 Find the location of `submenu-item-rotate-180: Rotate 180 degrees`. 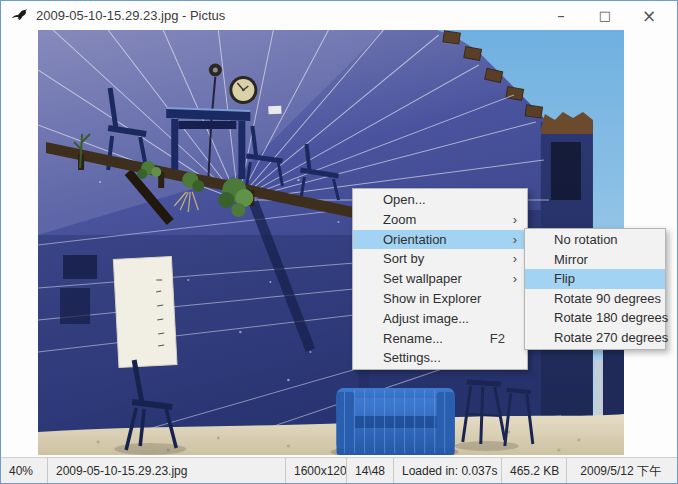

submenu-item-rotate-180: Rotate 180 degrees is located at coordinates (595, 318).